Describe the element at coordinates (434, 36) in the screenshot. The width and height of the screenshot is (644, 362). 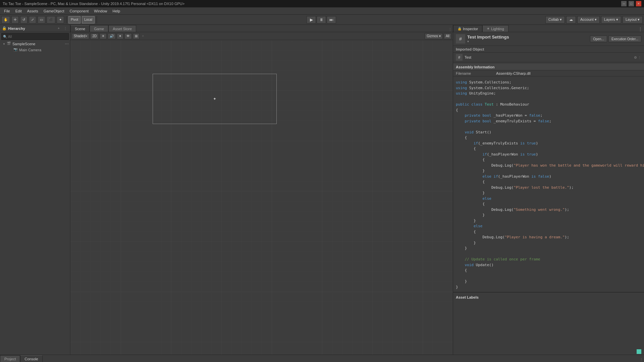
I see `gizmos-button: Gizmos ▾` at that location.